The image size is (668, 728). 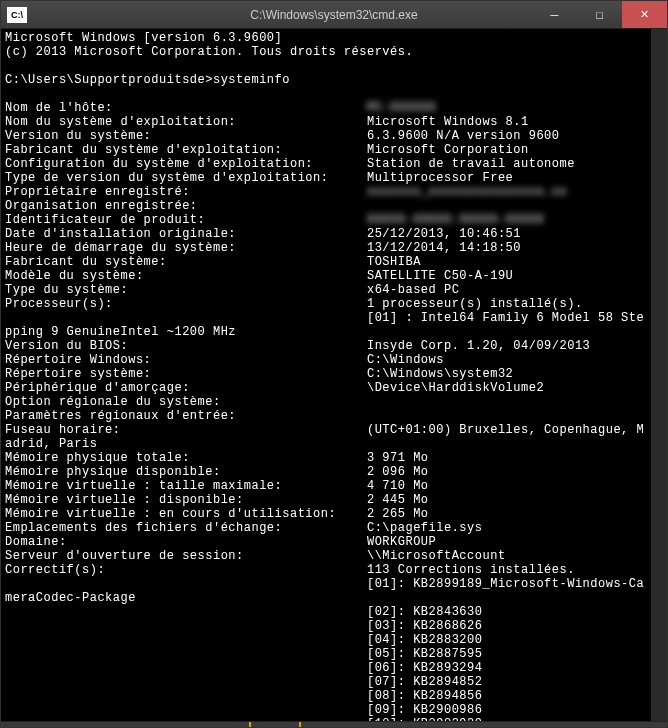 I want to click on titlebar: C:\ C:\Windows\system32\cmd.exe ─ □ ✕, so click(x=334, y=15).